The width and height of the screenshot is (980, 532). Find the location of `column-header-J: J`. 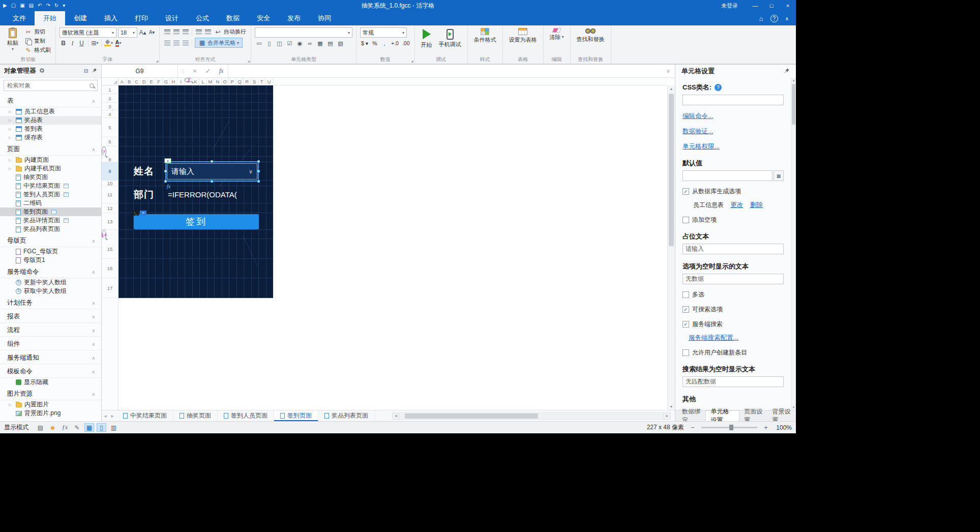

column-header-J: J is located at coordinates (188, 80).